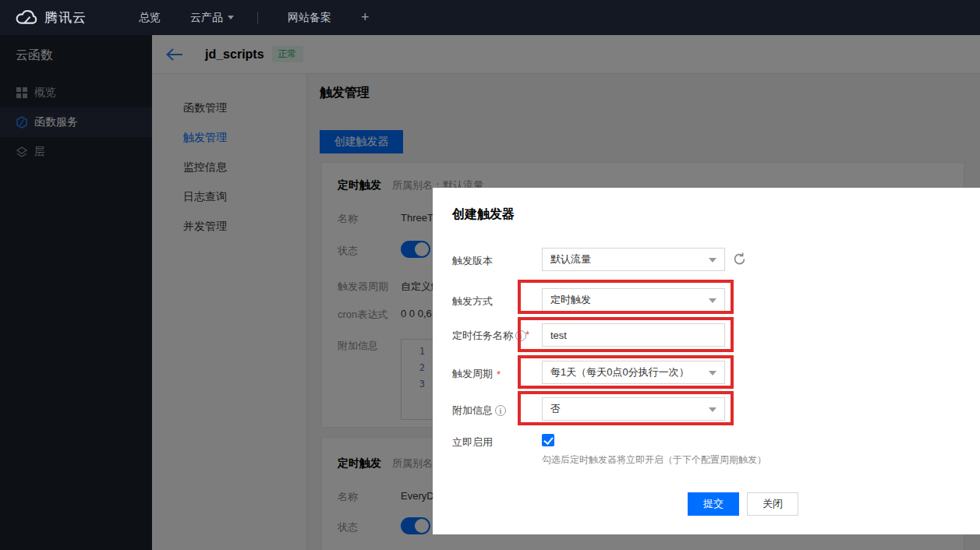  Describe the element at coordinates (571, 259) in the screenshot. I see `version-select-value: 默认流量` at that location.